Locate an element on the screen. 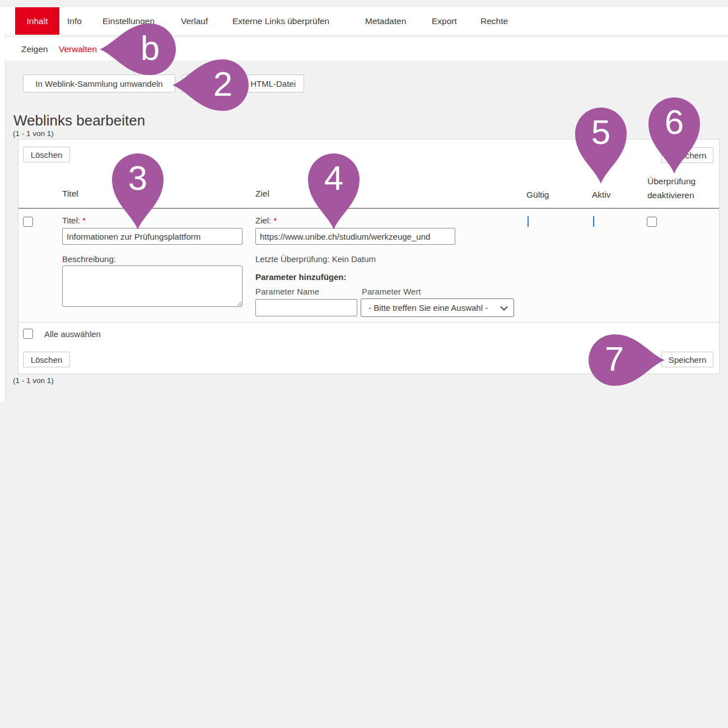 This screenshot has height=728, width=728. tab-verlauf: Verlauf is located at coordinates (194, 21).